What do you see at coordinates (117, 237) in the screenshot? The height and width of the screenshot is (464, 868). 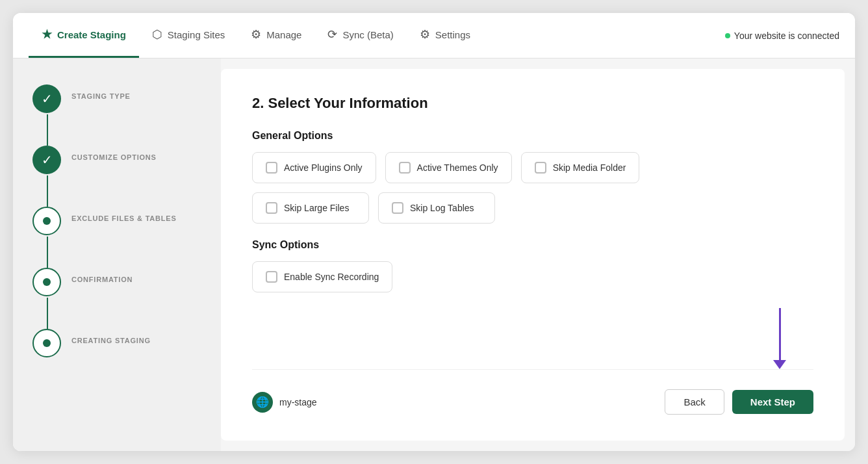 I see `step-exclude-files: EXCLUDE FILES & TABLES` at bounding box center [117, 237].